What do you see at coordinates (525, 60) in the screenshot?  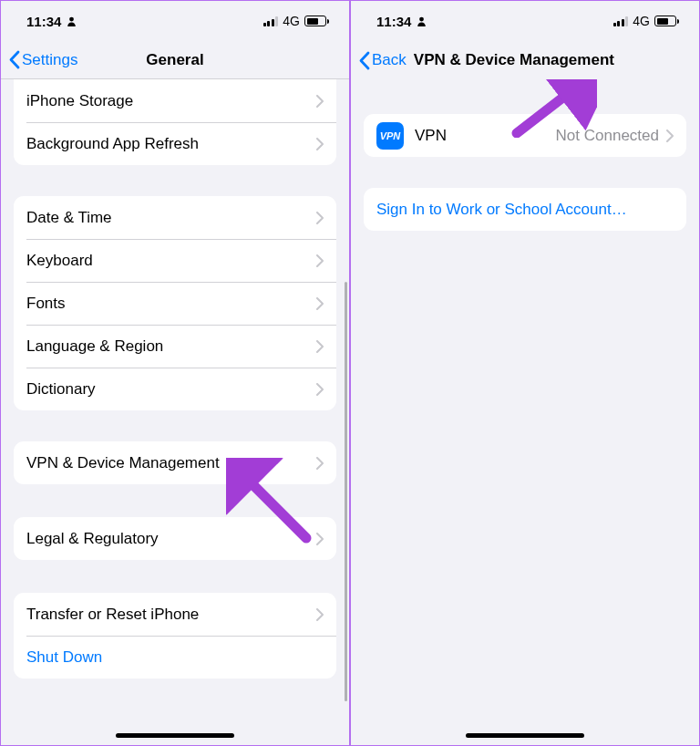 I see `nav-bar: Back VPN & Device Management` at bounding box center [525, 60].